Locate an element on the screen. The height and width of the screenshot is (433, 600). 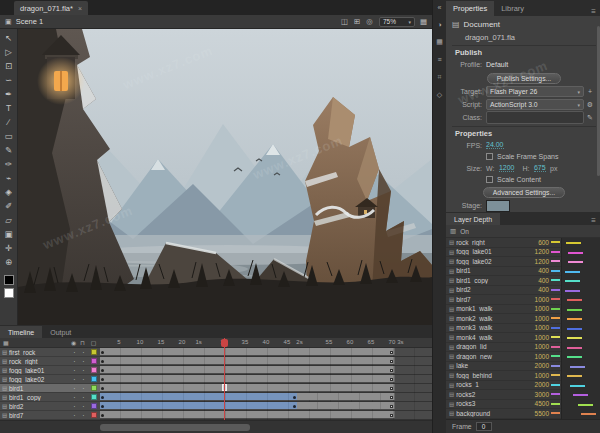
camera-icon: ▦ is located at coordinates (6, 342).